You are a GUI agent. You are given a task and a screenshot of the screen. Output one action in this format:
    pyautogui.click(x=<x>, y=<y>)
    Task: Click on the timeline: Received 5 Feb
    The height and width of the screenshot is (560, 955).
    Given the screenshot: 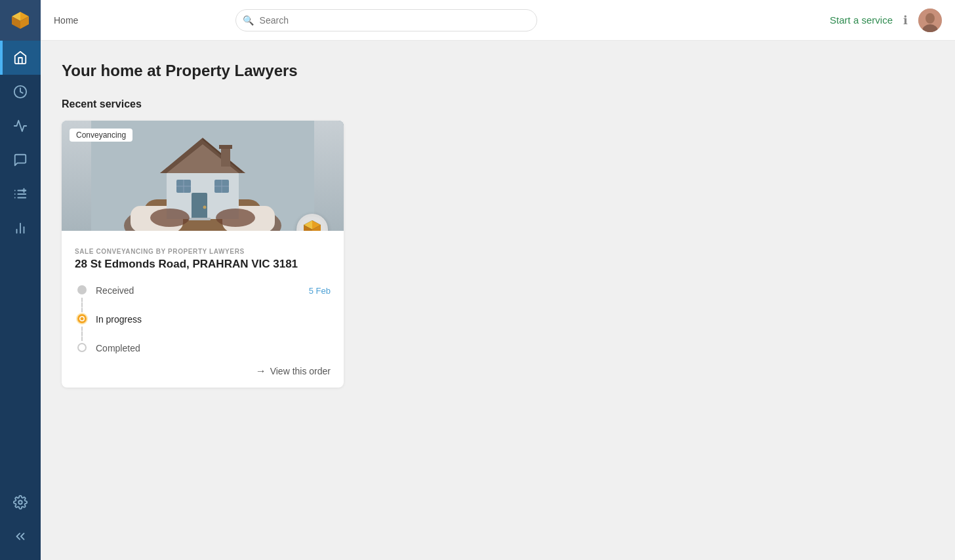 What is the action you would take?
    pyautogui.click(x=203, y=319)
    